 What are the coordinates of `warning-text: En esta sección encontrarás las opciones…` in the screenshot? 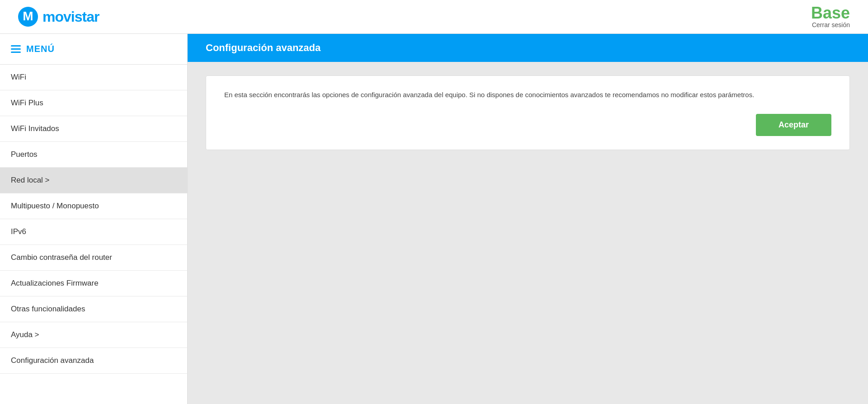 It's located at (528, 95).